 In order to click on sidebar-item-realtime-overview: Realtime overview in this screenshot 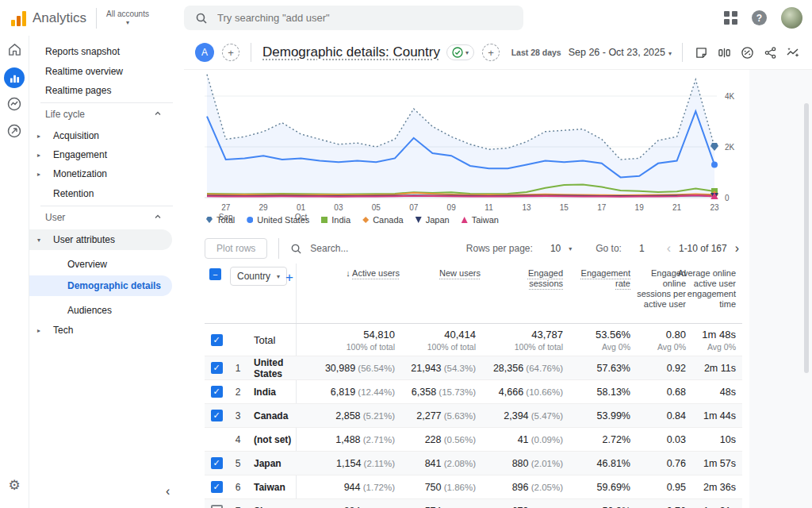, I will do `click(106, 71)`.